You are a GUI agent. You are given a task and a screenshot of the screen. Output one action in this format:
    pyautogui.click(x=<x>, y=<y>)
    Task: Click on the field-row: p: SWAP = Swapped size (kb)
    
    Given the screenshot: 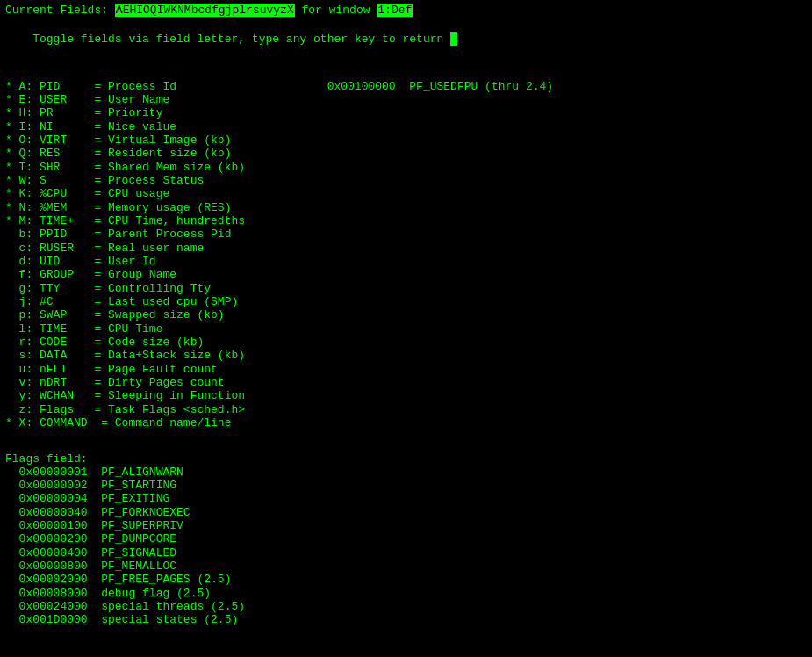 What is the action you would take?
    pyautogui.click(x=406, y=314)
    